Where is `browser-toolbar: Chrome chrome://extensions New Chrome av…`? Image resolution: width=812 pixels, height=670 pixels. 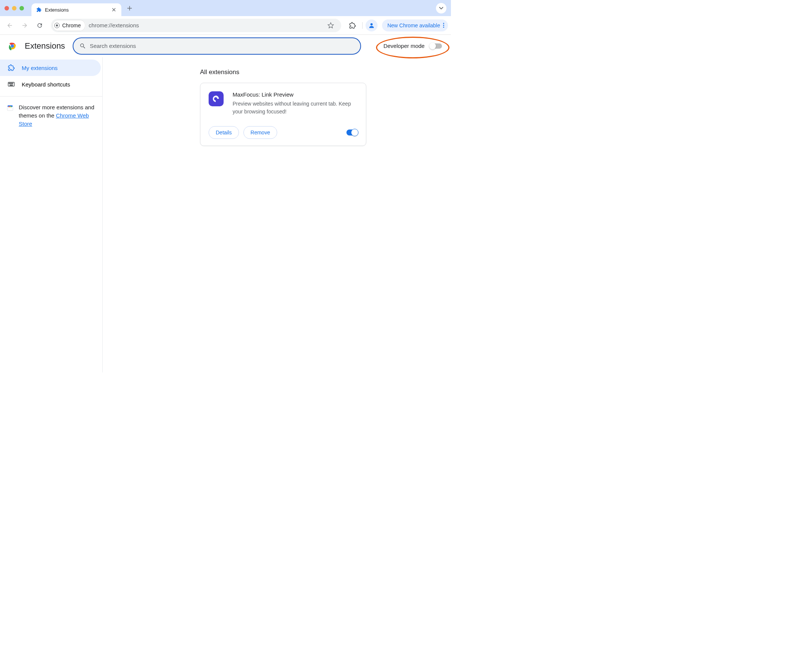 browser-toolbar: Chrome chrome://extensions New Chrome av… is located at coordinates (225, 25).